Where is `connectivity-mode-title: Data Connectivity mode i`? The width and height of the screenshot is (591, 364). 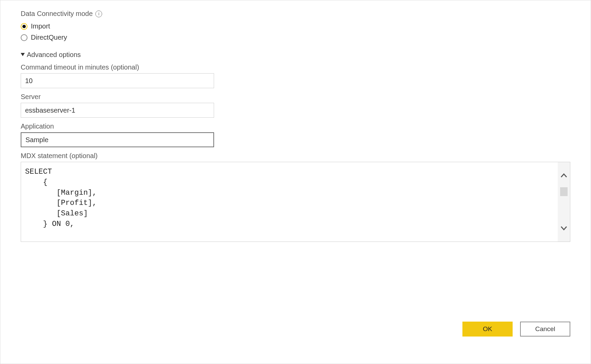
connectivity-mode-title: Data Connectivity mode i is located at coordinates (296, 14).